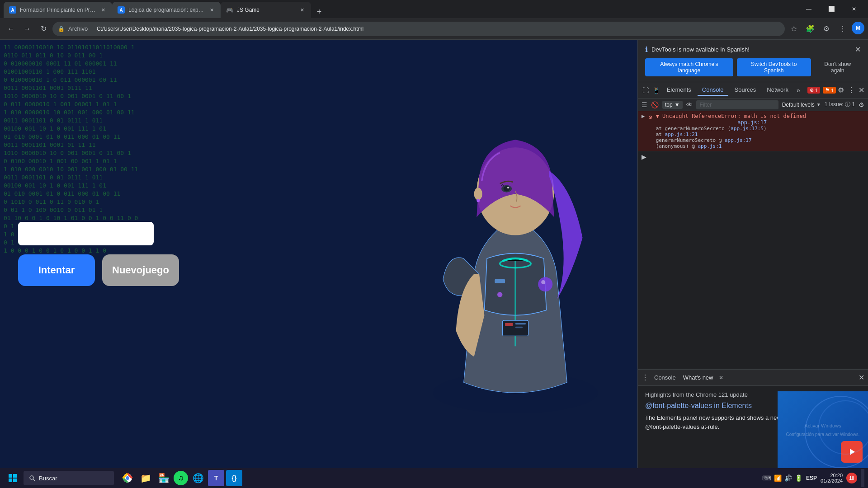 The width and height of the screenshot is (868, 488). Describe the element at coordinates (811, 478) in the screenshot. I see `language-badge: ESP` at that location.